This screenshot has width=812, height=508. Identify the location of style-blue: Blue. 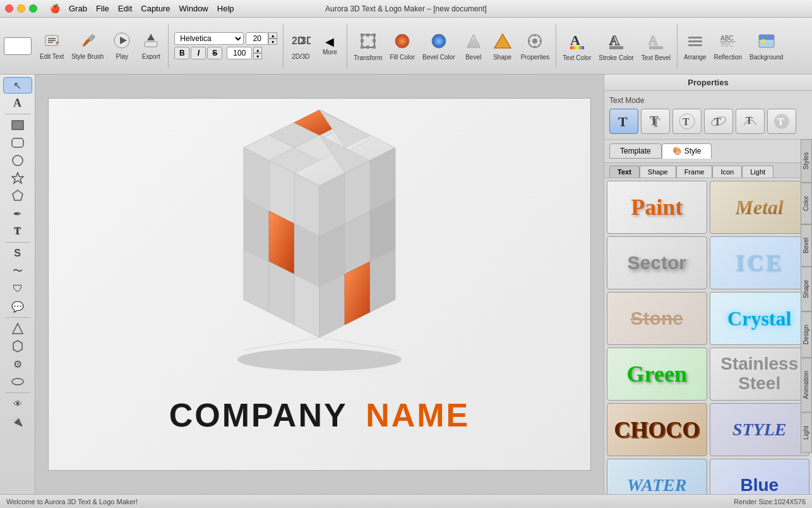
(760, 476).